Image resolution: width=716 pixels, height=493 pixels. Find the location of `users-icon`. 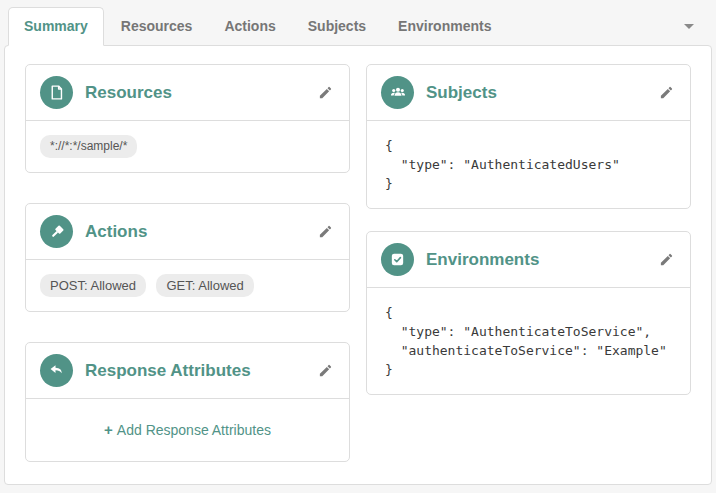

users-icon is located at coordinates (398, 92).